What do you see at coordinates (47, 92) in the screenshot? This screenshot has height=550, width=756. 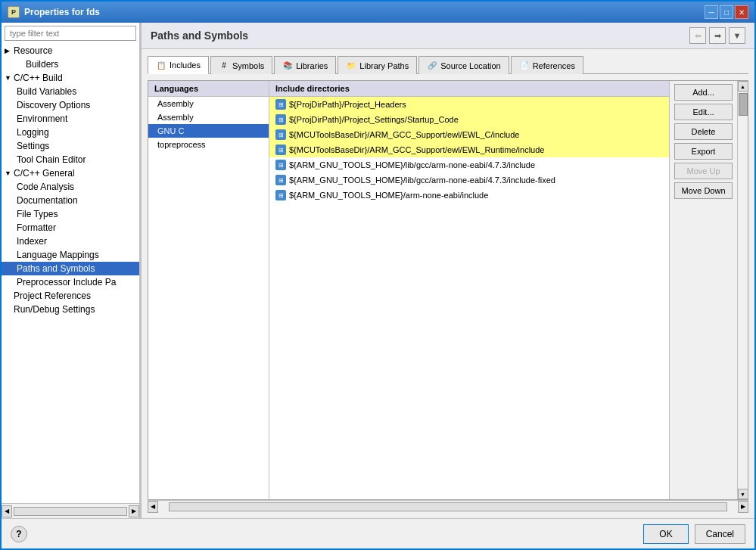 I see `sidebar-item-label: Build Variables` at bounding box center [47, 92].